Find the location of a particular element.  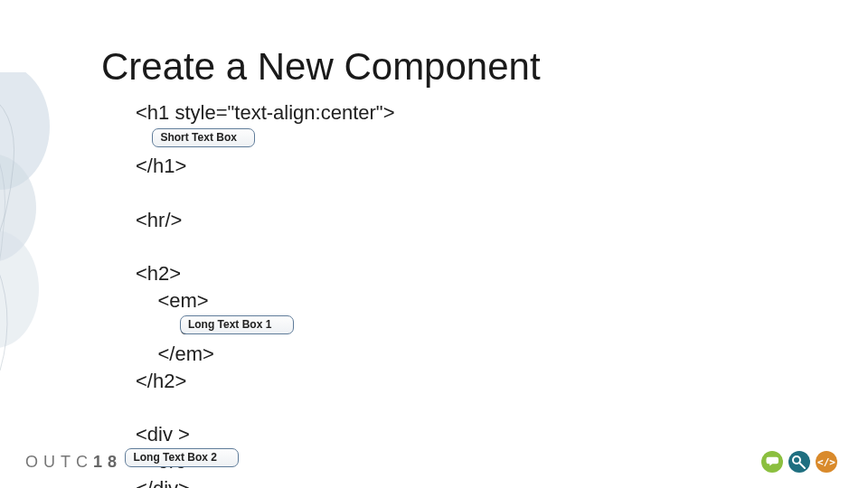

code-line: <hr/> is located at coordinates (266, 221).